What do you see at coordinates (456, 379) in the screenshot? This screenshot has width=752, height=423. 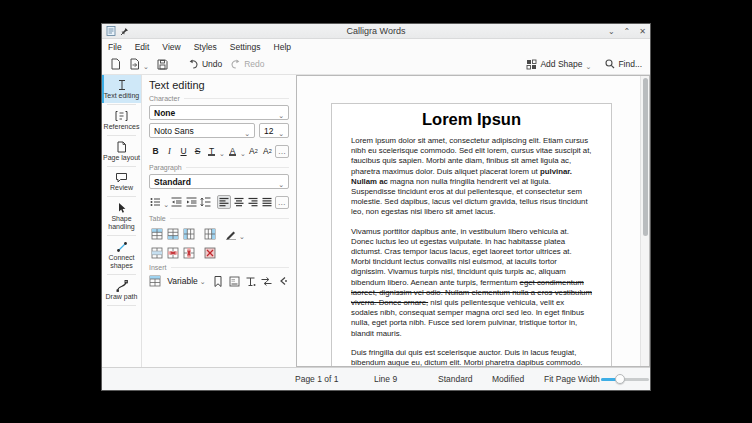 I see `style-indicator: Standard` at bounding box center [456, 379].